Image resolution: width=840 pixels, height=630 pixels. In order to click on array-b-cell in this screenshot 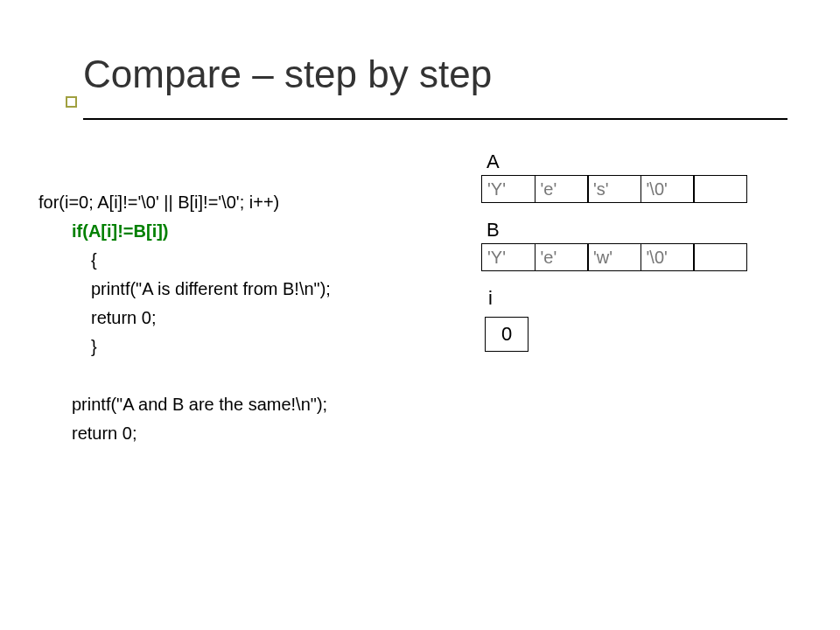, I will do `click(720, 257)`.